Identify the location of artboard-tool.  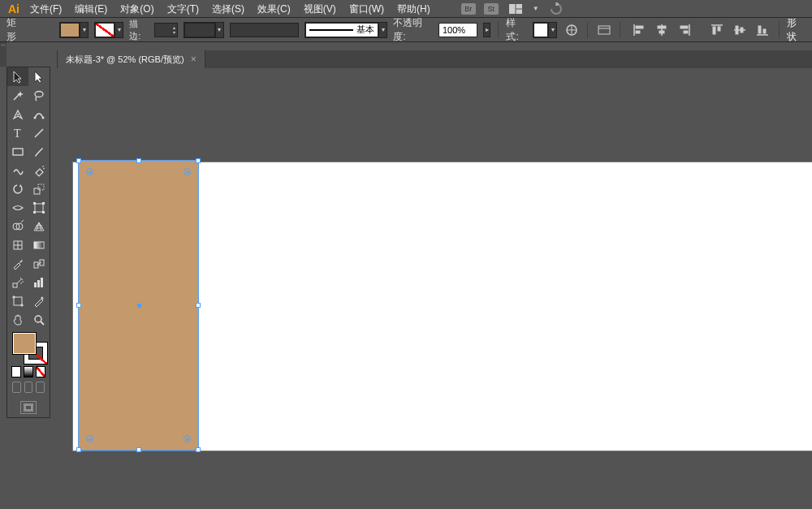
(18, 300).